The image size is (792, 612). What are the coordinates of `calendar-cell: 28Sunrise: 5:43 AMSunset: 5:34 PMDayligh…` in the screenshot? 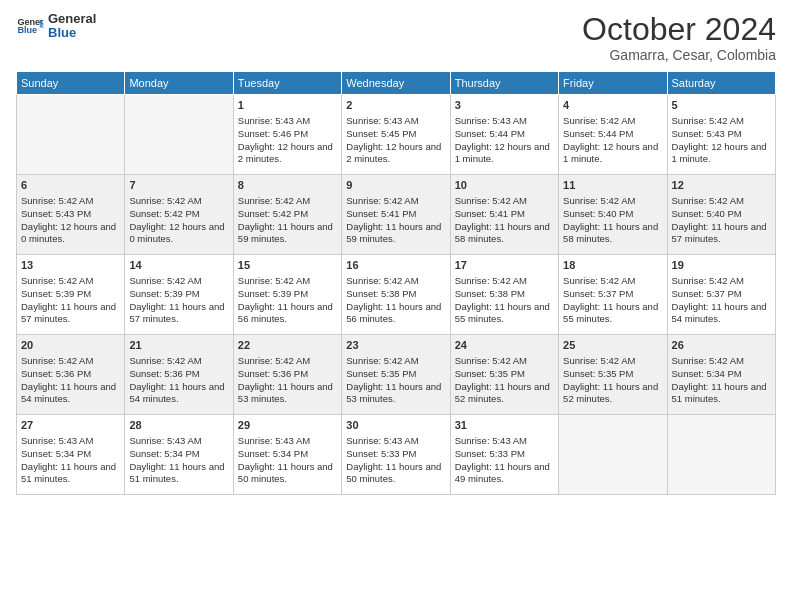 It's located at (179, 455).